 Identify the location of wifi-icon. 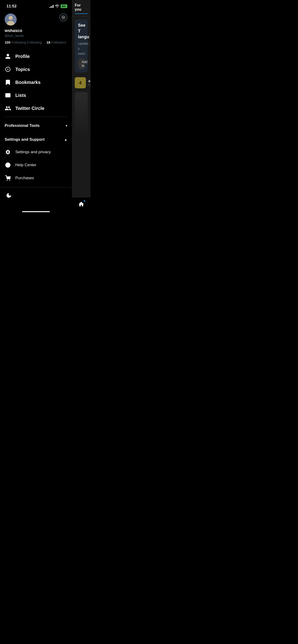
(57, 6).